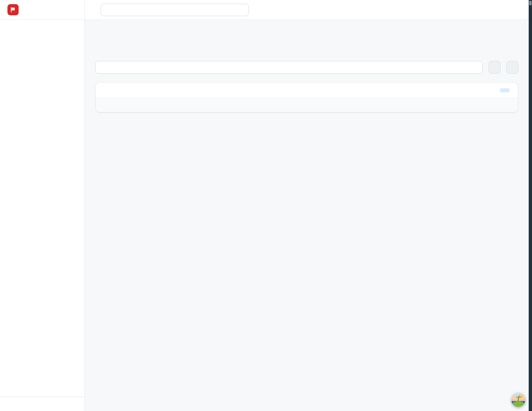 The height and width of the screenshot is (411, 532). I want to click on topbar, so click(307, 10).